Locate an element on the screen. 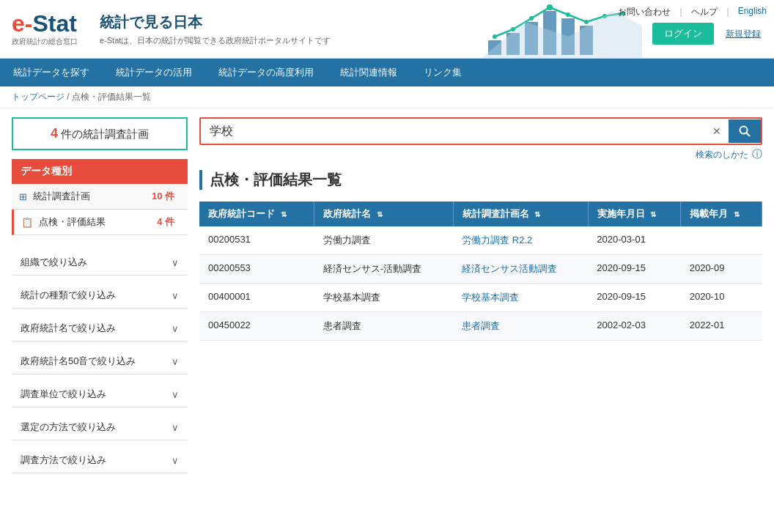 This screenshot has width=774, height=532. header-links: お問い合わせ ｜ ヘルプ ｜ English is located at coordinates (692, 12).